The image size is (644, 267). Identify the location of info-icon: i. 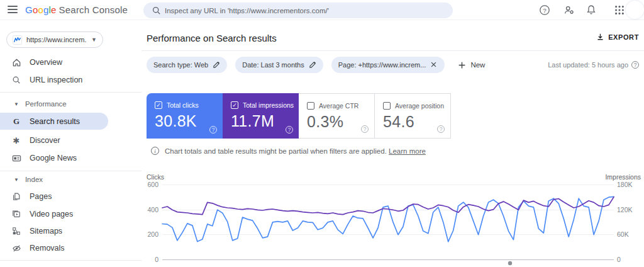
(155, 151).